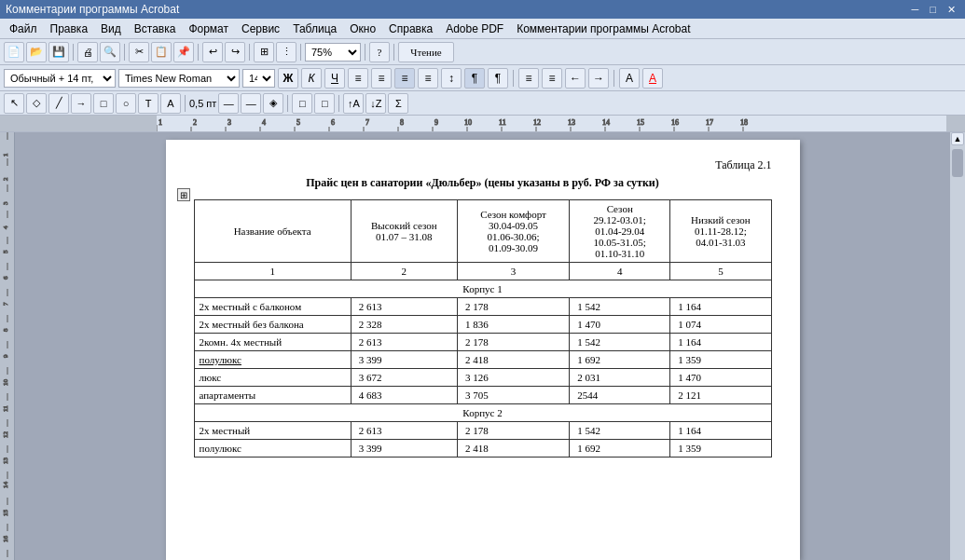  Describe the element at coordinates (88, 52) in the screenshot. I see `print-button: 🖨` at that location.